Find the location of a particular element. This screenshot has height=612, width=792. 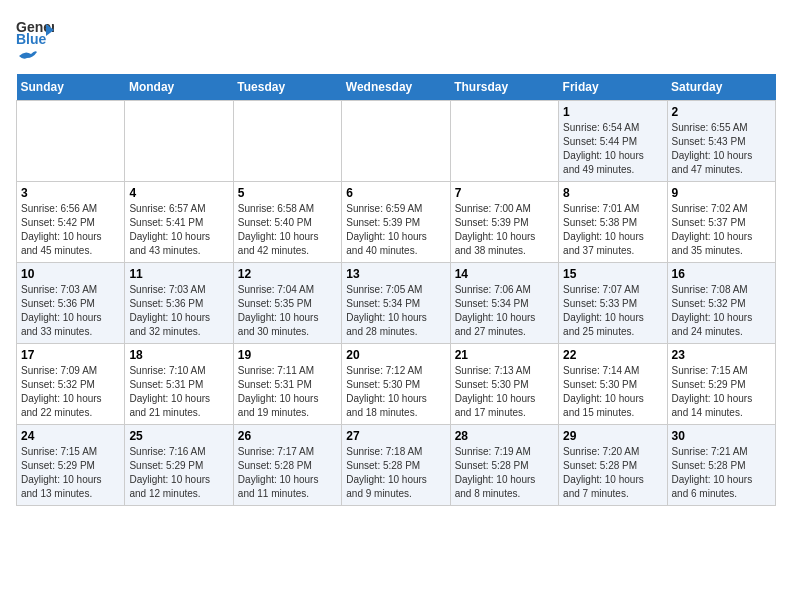

calendar-cell: 19Sunrise: 7:11 AMSunset: 5:31 PMDayligh… is located at coordinates (287, 384).